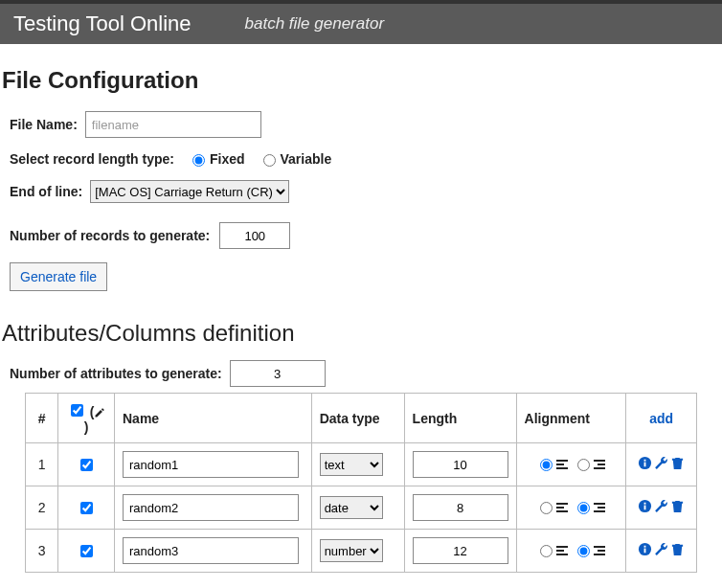 This screenshot has width=722, height=588. I want to click on row-type-cell: date, so click(358, 508).